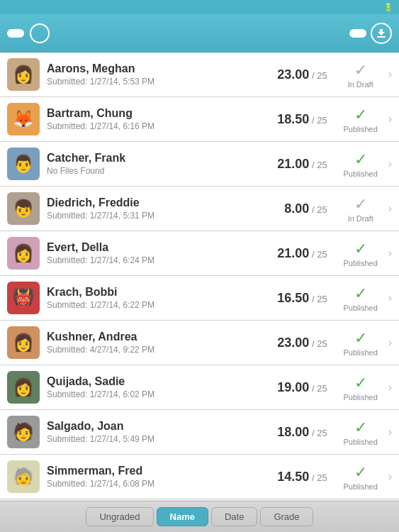 The width and height of the screenshot is (399, 532). What do you see at coordinates (162, 477) in the screenshot?
I see `person-info: Simmerman, Fred Submitted: 1/27/14, 6:08…` at bounding box center [162, 477].